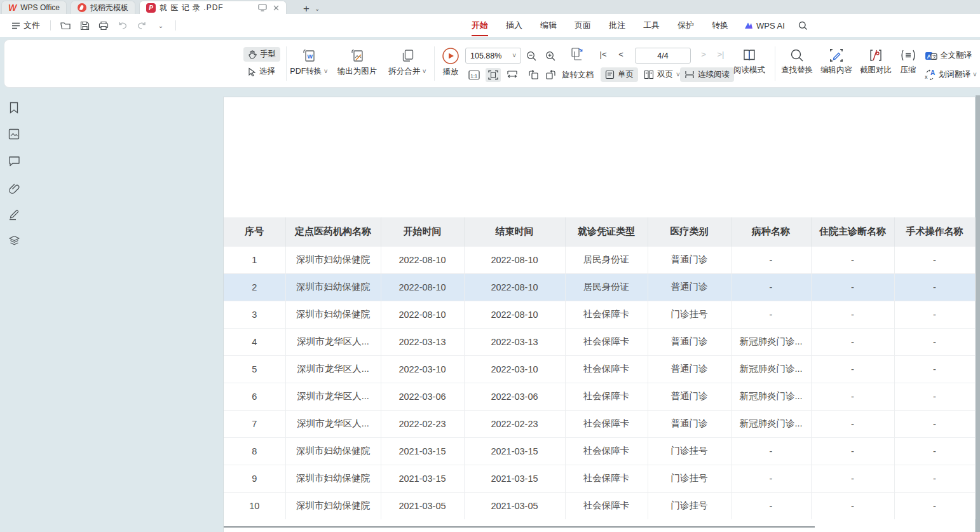  I want to click on tab-list-chevron-icon: ⌄, so click(317, 9).